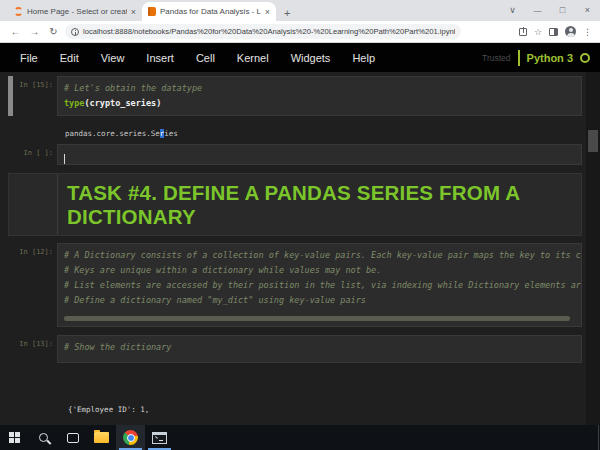 Image resolution: width=600 pixels, height=450 pixels. What do you see at coordinates (32, 349) in the screenshot?
I see `cell-prompt: In [13]:` at bounding box center [32, 349].